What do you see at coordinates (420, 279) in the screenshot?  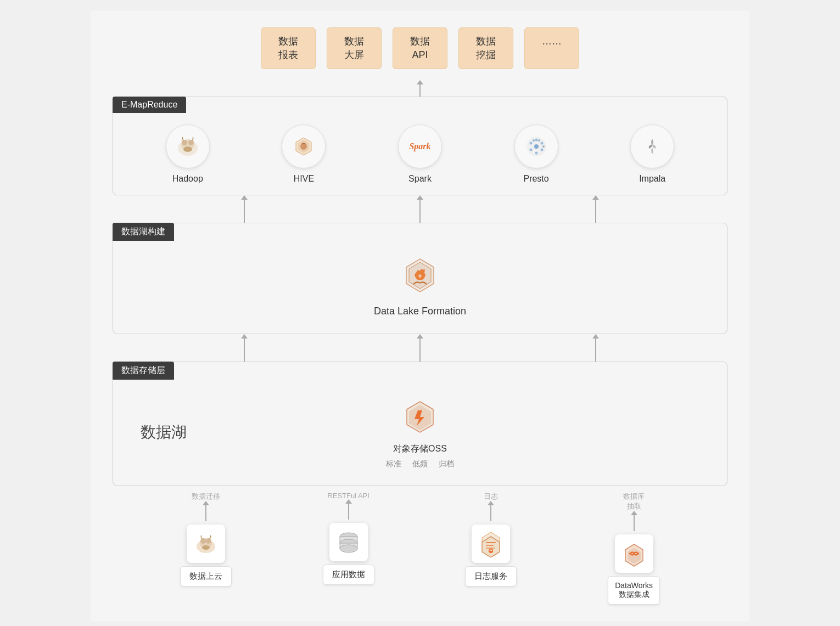 I see `dlf-section: 数据湖构建 Data Lake Formation` at bounding box center [420, 279].